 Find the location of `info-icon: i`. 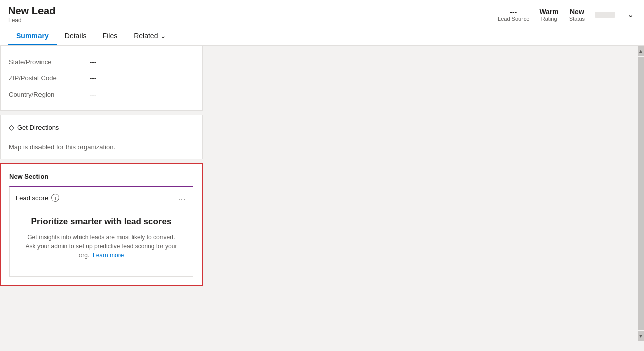

info-icon: i is located at coordinates (55, 198).